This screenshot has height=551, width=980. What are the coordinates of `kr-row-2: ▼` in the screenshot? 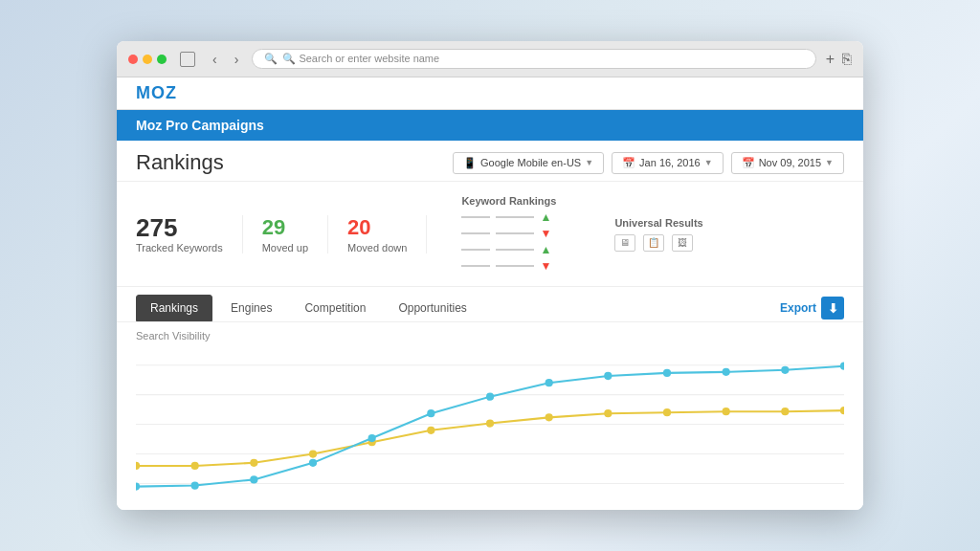 It's located at (523, 233).